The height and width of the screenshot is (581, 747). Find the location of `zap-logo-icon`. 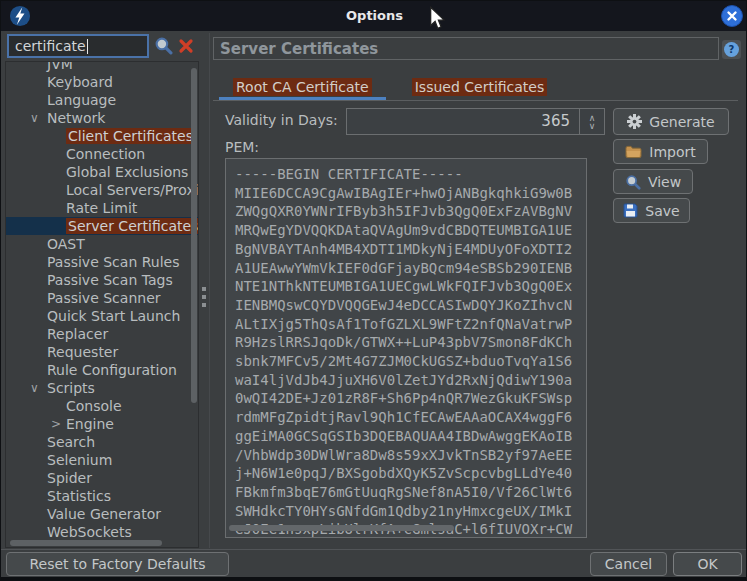

zap-logo-icon is located at coordinates (20, 16).